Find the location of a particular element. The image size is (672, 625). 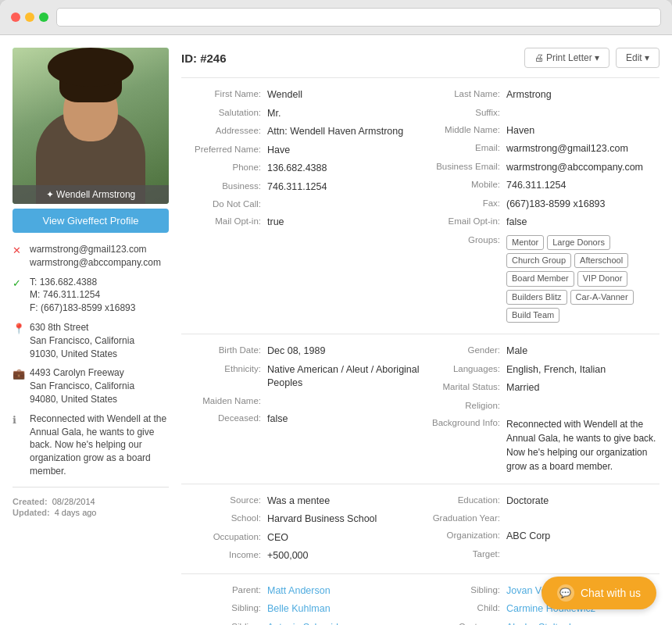

background-row: Background Info: Reconnected with Wendel… is located at coordinates (540, 445).